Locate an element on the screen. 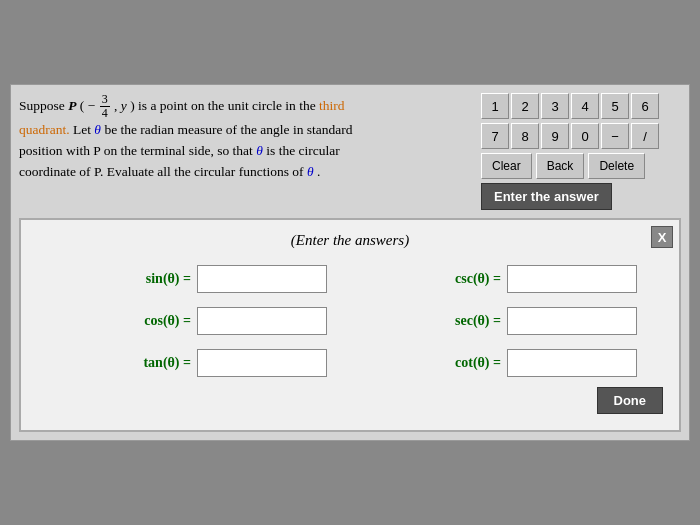  quadrant-label: quadrant. is located at coordinates (44, 130).